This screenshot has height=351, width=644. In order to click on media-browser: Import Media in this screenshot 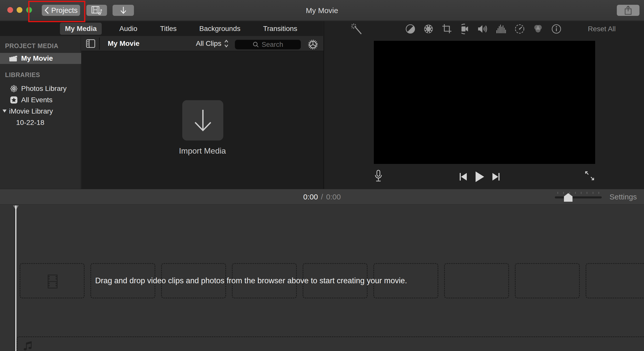, I will do `click(202, 120)`.